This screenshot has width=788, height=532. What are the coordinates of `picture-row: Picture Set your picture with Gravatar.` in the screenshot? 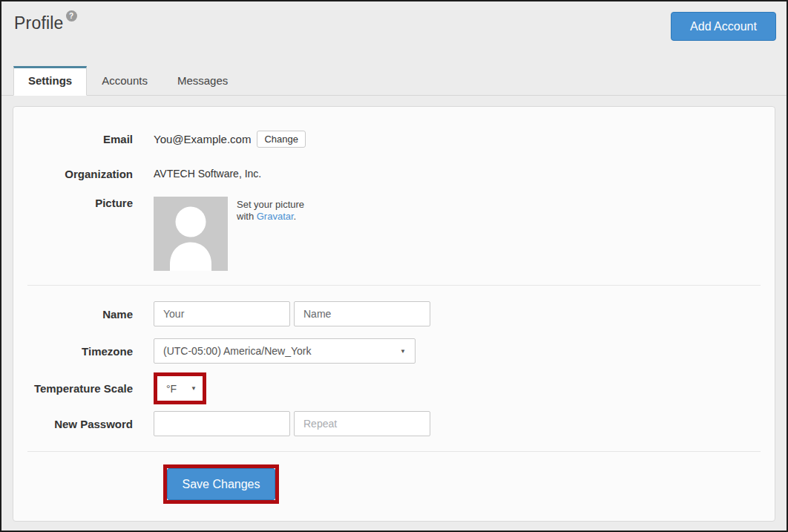 It's located at (394, 234).